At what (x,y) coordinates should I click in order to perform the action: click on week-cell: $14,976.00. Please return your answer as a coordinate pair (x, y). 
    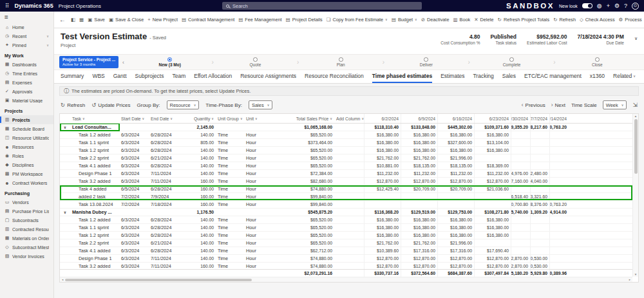
    Looking at the image, I should click on (520, 174).